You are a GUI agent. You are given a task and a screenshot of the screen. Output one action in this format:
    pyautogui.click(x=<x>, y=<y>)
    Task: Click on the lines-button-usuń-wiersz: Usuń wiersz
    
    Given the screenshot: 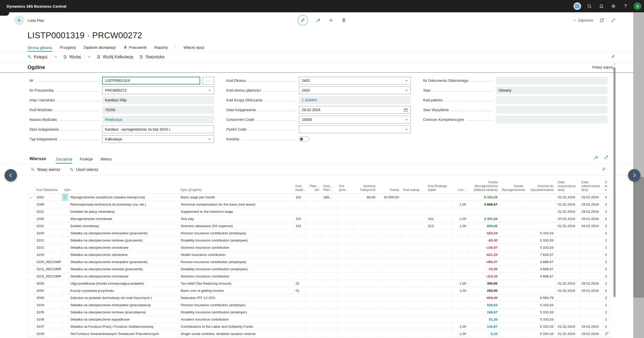 What is the action you would take?
    pyautogui.click(x=84, y=170)
    